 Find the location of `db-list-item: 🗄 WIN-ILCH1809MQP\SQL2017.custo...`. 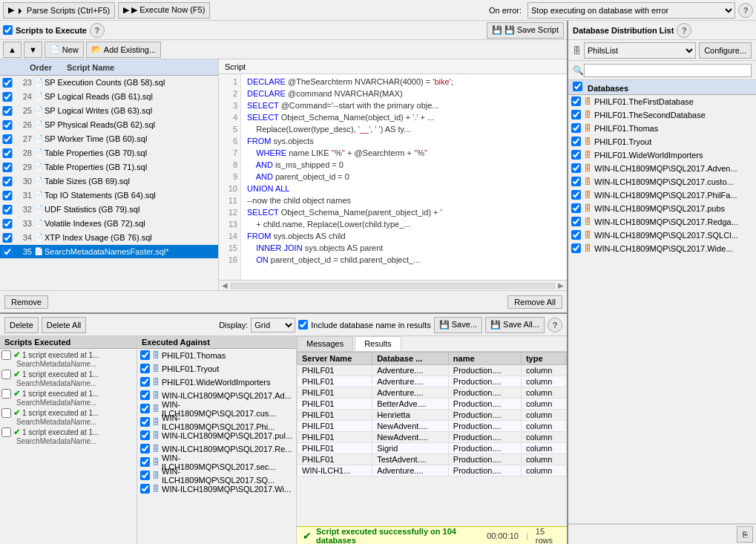

db-list-item: 🗄 WIN-ILCH1809MQP\SQL2017.custo... is located at coordinates (662, 182).